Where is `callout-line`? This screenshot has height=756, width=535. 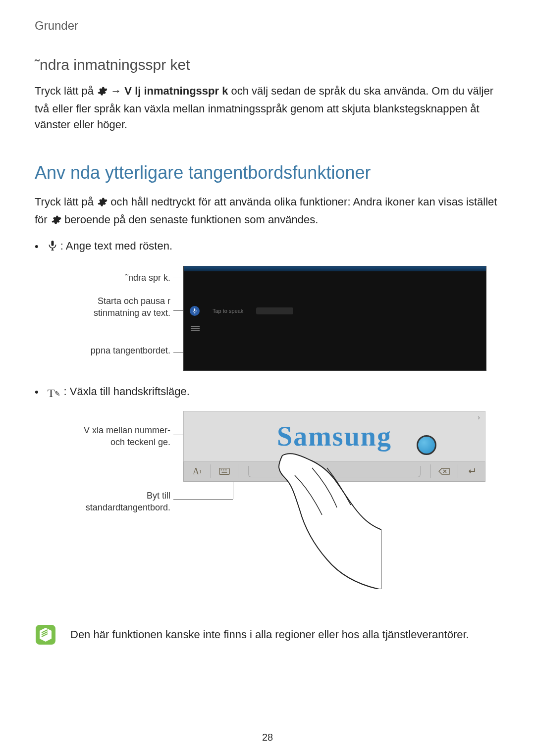 callout-line is located at coordinates (203, 499).